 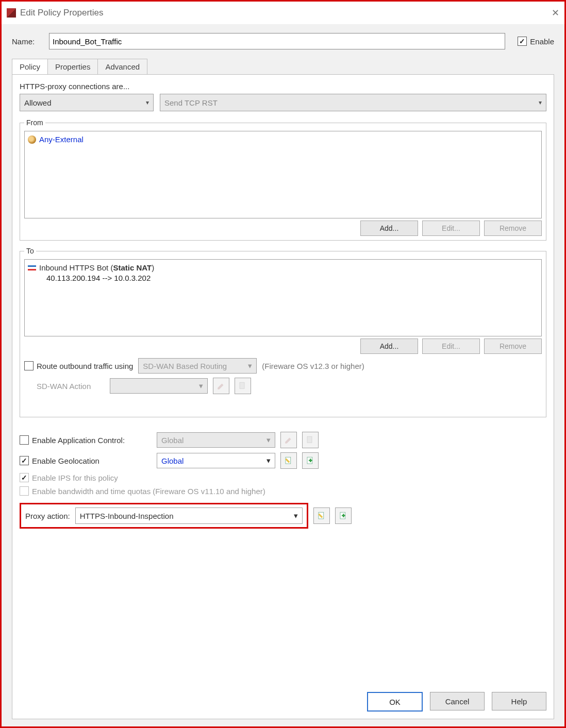 I want to click on routing-note: (Fireware OS v12.3 or higher), so click(x=313, y=366).